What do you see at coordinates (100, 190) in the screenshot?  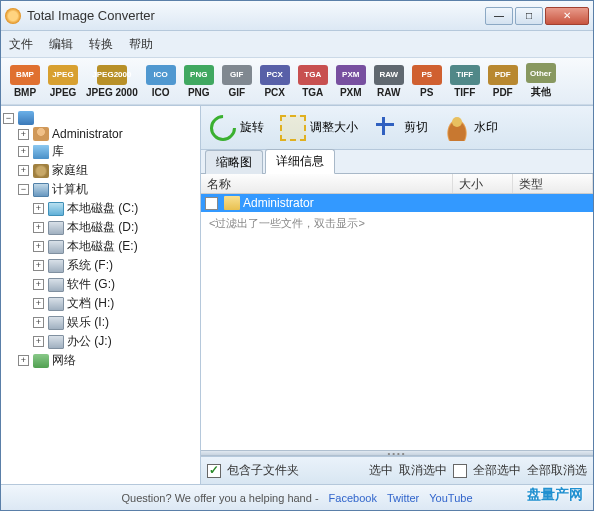 I see `tree-computer: − 计算机` at bounding box center [100, 190].